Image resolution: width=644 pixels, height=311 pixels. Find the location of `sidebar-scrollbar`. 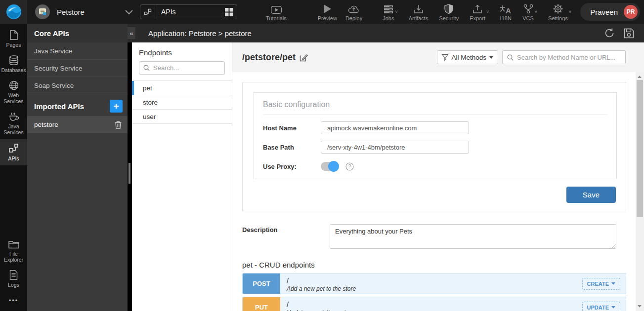

sidebar-scrollbar is located at coordinates (129, 177).